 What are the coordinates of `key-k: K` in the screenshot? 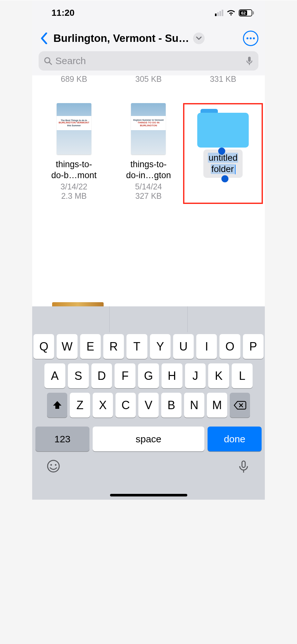 It's located at (219, 376).